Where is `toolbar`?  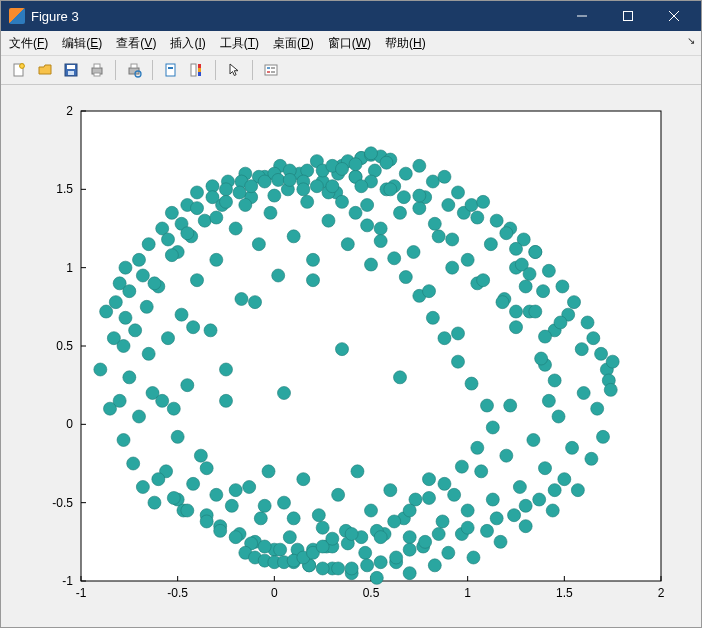
toolbar is located at coordinates (351, 70).